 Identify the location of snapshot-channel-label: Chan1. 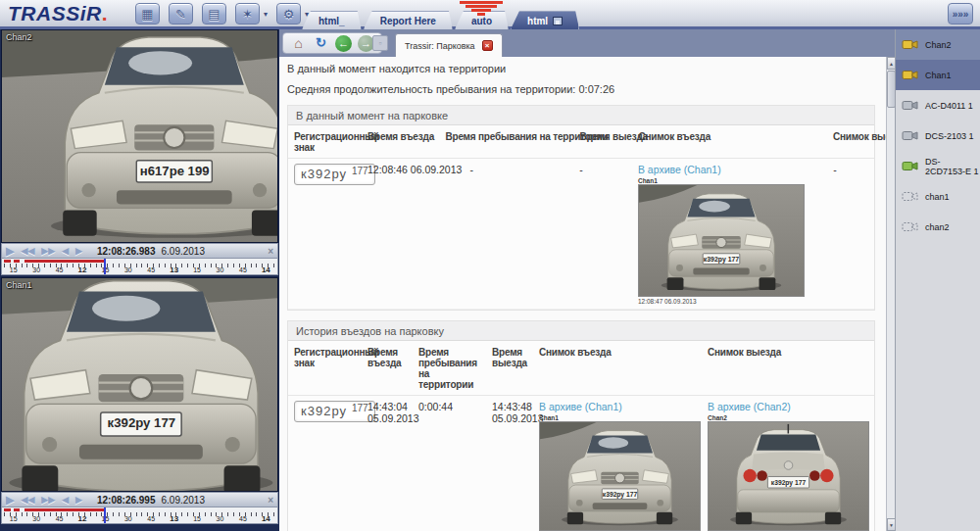
(733, 180).